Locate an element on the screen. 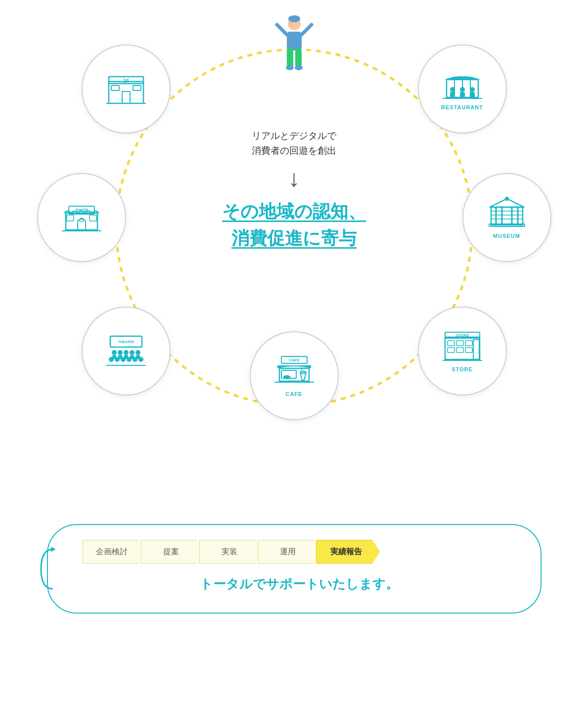 The height and width of the screenshot is (706, 588). venue-shop: SHOP is located at coordinates (82, 218).